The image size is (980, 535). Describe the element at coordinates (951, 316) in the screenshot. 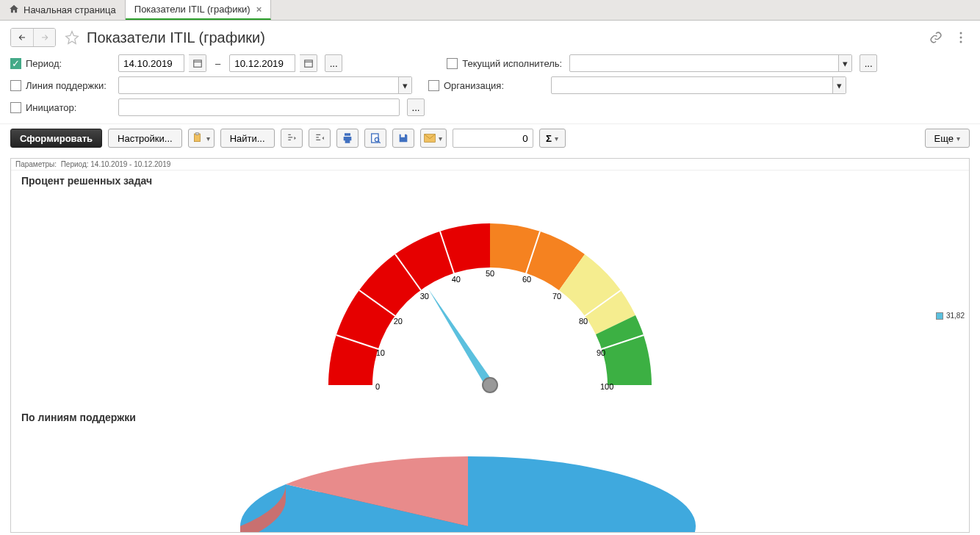

I see `gauge-legend: 31,82` at that location.